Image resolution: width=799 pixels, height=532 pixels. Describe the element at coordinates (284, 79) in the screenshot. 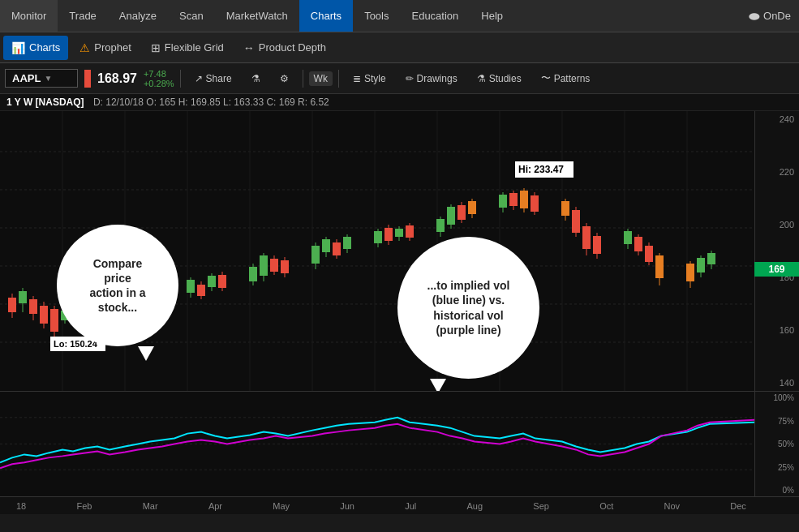

I see `gear-icon: ⚙` at that location.